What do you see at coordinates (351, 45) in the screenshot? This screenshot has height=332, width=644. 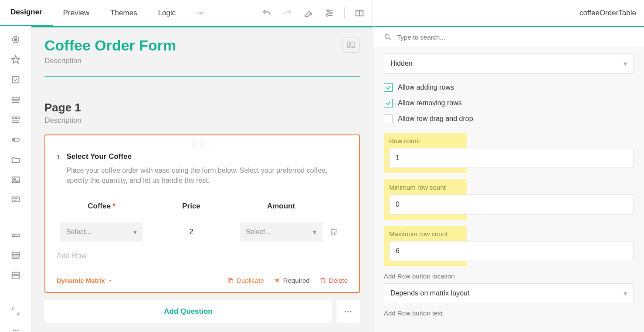 I see `logo-placeholder` at bounding box center [351, 45].